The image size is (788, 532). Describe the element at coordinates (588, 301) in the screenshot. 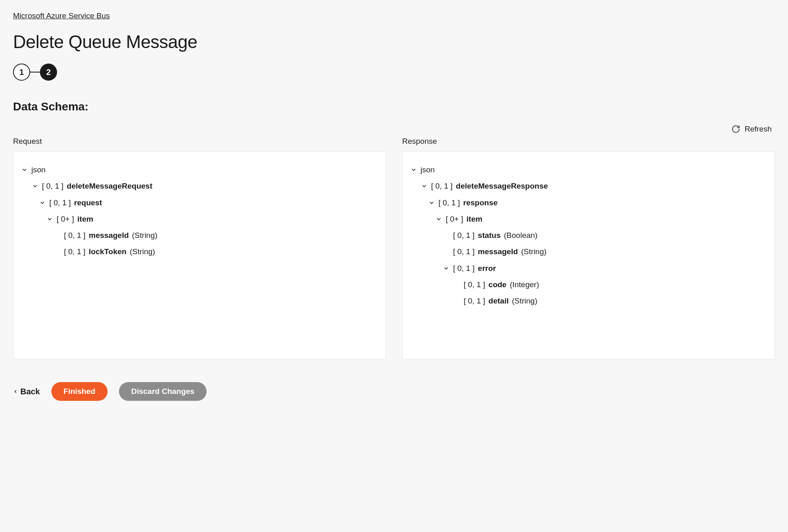

I see `tree-row: [ 0, 1 ] detail (String)` at that location.